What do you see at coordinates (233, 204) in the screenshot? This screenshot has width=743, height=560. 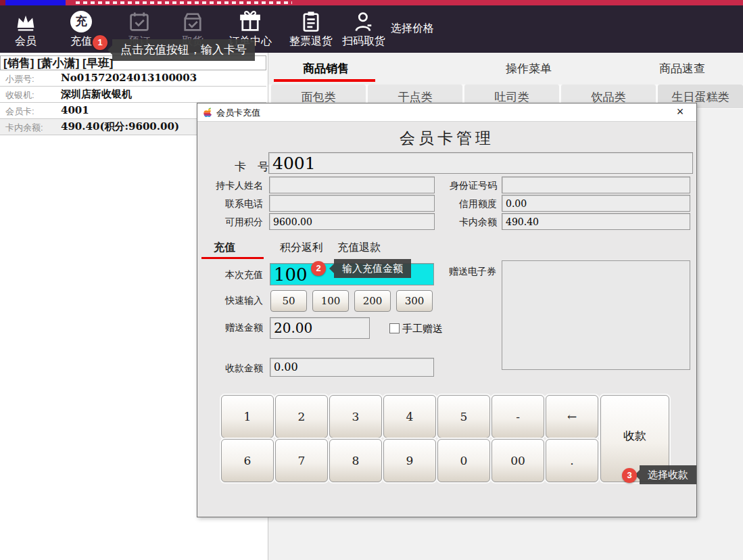 I see `phone-label: 联系电话` at bounding box center [233, 204].